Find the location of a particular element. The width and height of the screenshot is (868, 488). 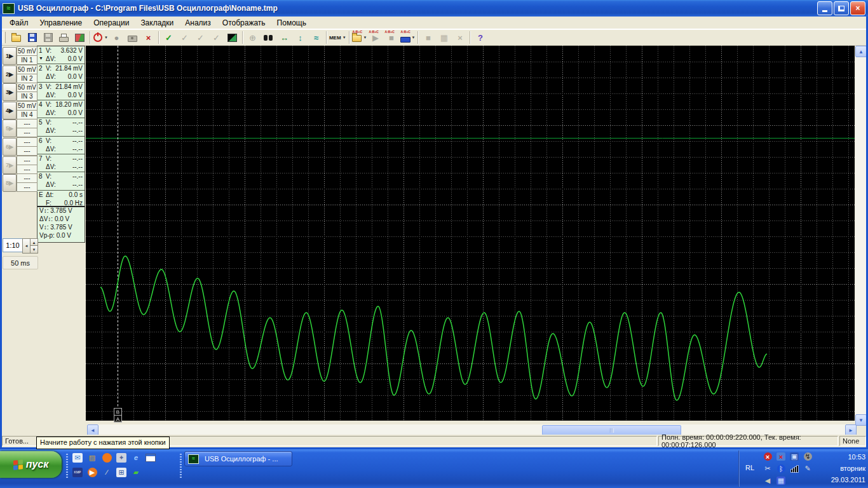

channel-range-2: 50 mV is located at coordinates (27, 70).